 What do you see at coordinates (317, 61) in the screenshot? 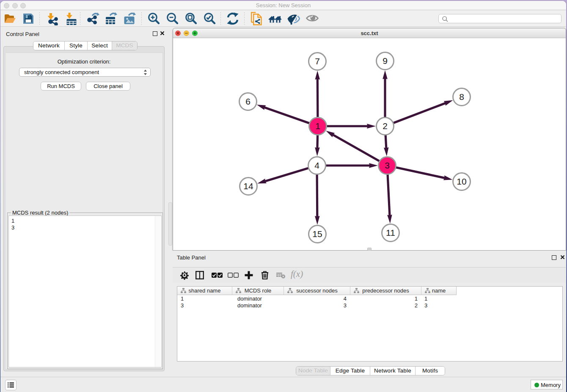
I see `svg-text: 7` at bounding box center [317, 61].